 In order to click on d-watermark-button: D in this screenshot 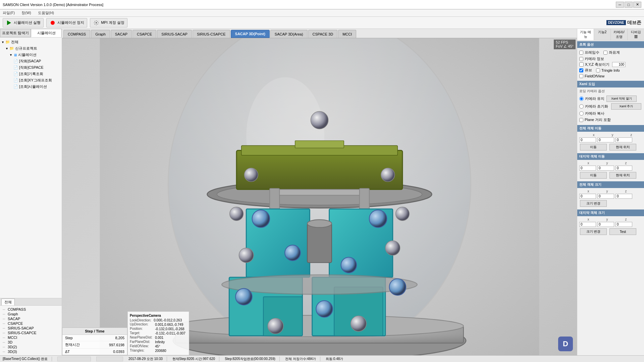, I will do `click(566, 344)`.